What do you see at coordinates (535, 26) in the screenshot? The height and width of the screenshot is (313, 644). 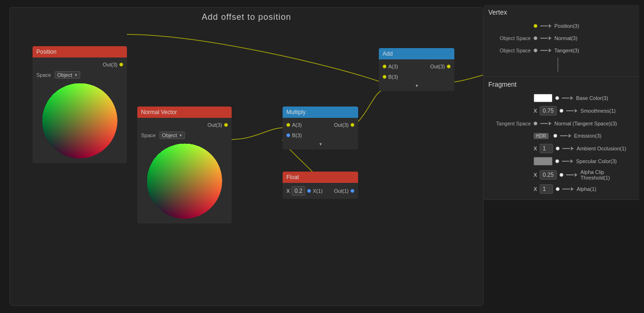 I see `vertex-position-port-left` at bounding box center [535, 26].